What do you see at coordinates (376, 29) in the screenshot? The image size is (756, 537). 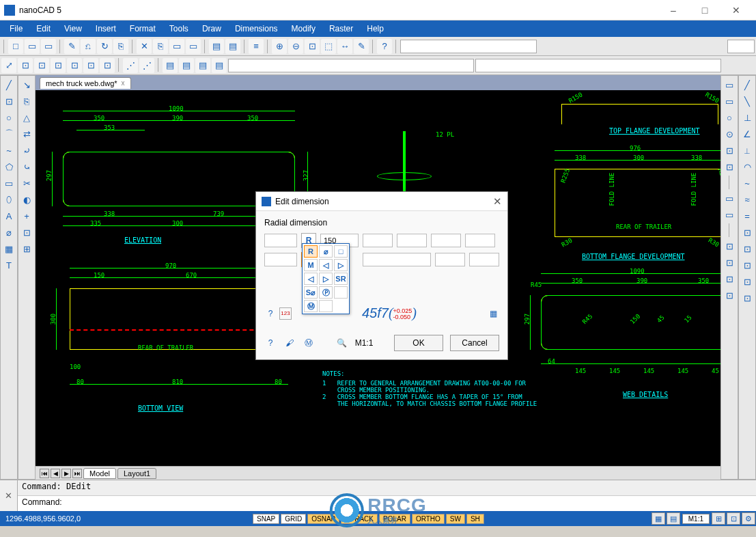 I see `menu-help: Help` at bounding box center [376, 29].